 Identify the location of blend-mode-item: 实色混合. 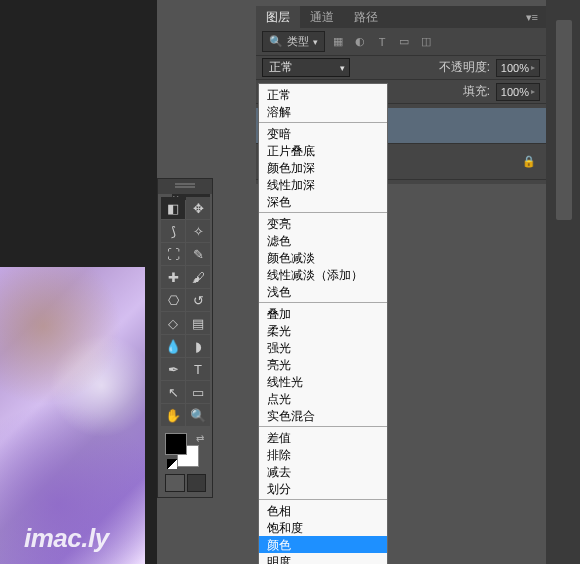
(323, 416).